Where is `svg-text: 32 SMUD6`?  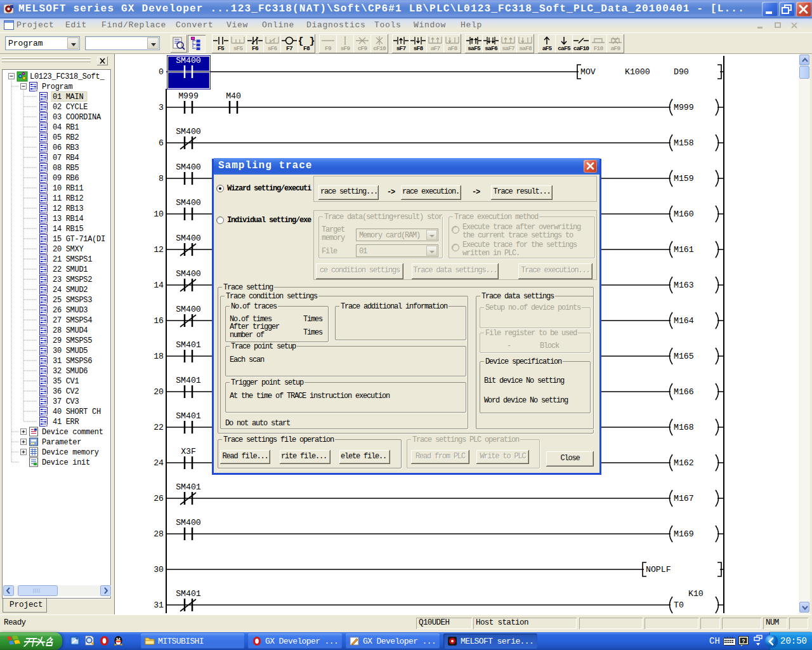 svg-text: 32 SMUD6 is located at coordinates (70, 371).